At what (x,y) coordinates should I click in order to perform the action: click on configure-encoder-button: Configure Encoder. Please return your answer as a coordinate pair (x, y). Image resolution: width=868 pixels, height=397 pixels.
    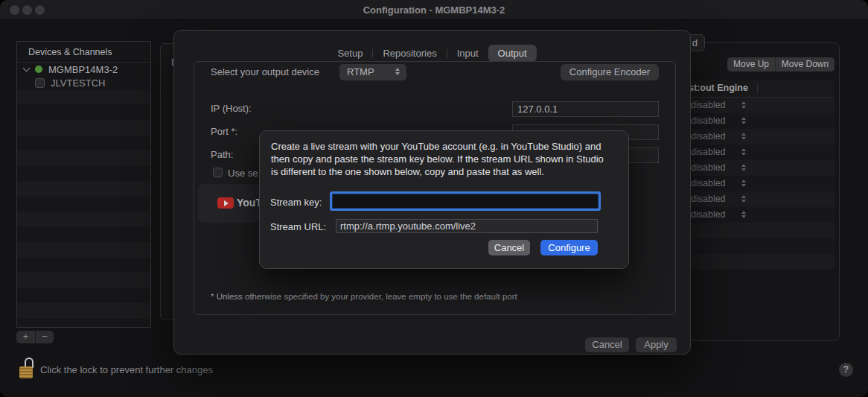
    Looking at the image, I should click on (610, 72).